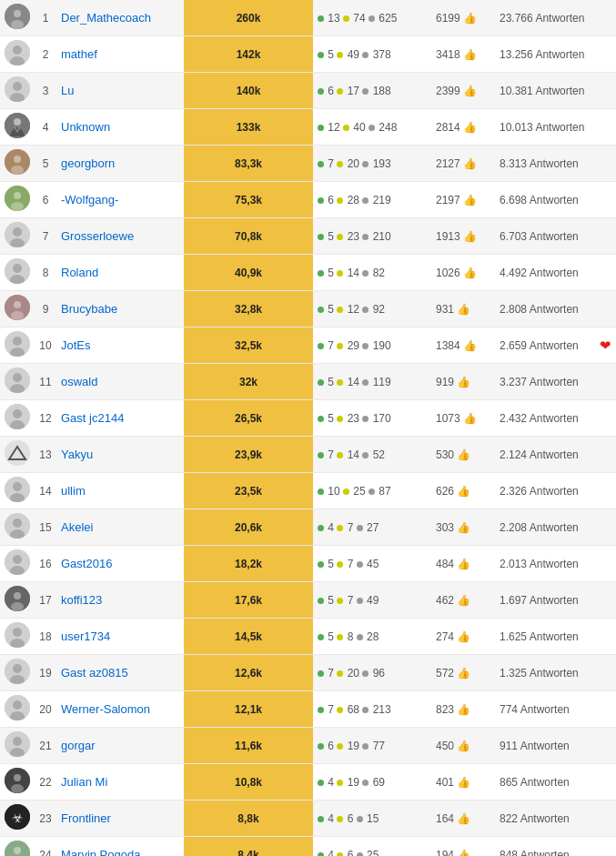  What do you see at coordinates (120, 455) in the screenshot?
I see `name-cell: Yakyu` at bounding box center [120, 455].